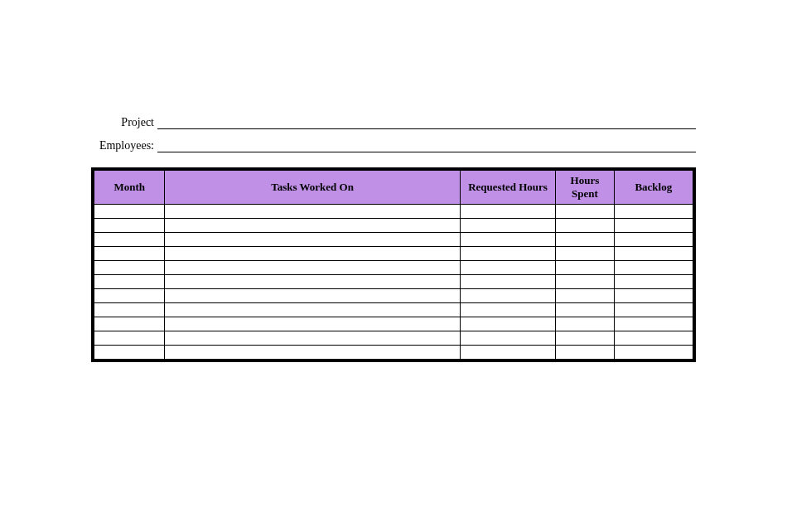 The height and width of the screenshot is (532, 787). What do you see at coordinates (394, 123) in the screenshot?
I see `project-field-row: Project` at bounding box center [394, 123].